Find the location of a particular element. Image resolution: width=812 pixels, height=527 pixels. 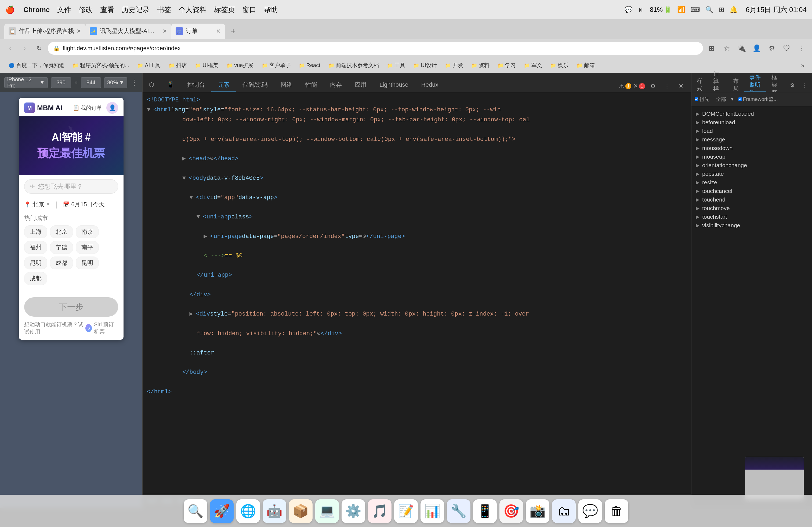

dock-chrome: 🌐 is located at coordinates (248, 511).